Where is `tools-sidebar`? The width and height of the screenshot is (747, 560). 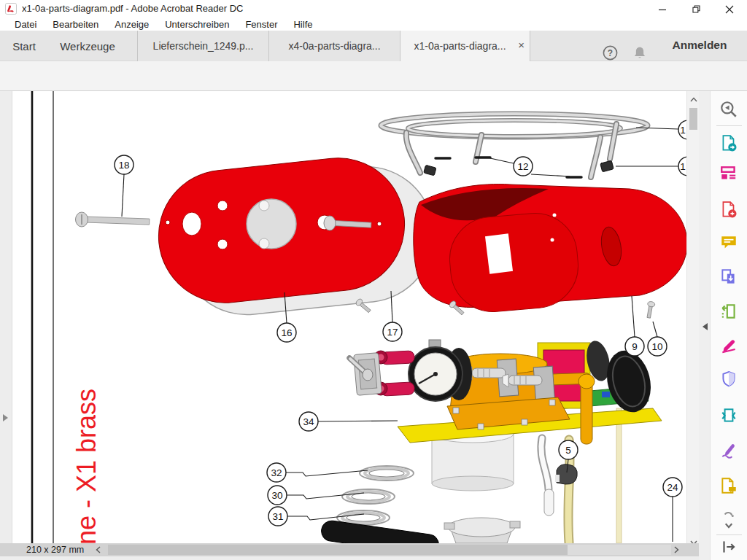
tools-sidebar is located at coordinates (728, 325).